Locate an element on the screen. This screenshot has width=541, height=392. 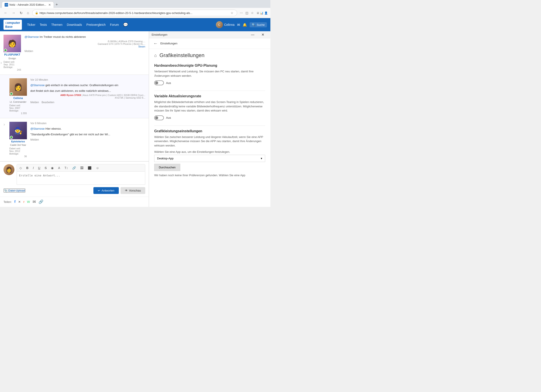
back-button: ← is located at coordinates (6, 13).